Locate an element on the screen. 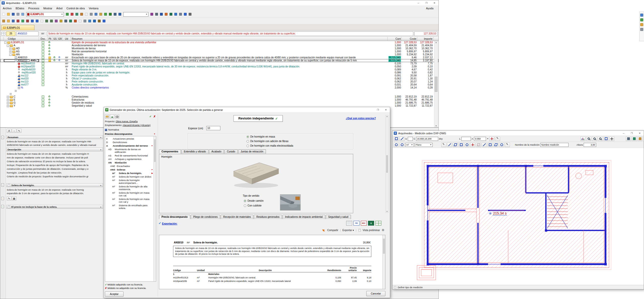 The width and height of the screenshot is (644, 299). tab: Indicadores de impacto ambiental is located at coordinates (304, 217).